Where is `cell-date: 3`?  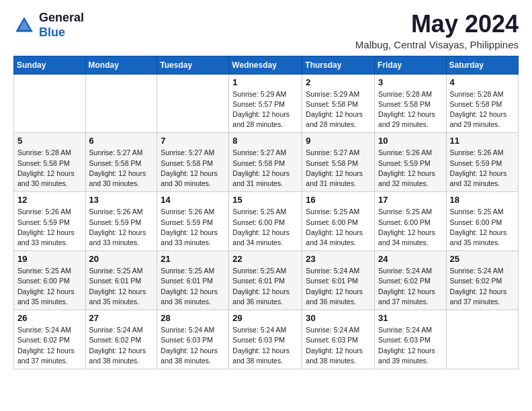 cell-date: 3 is located at coordinates (410, 82).